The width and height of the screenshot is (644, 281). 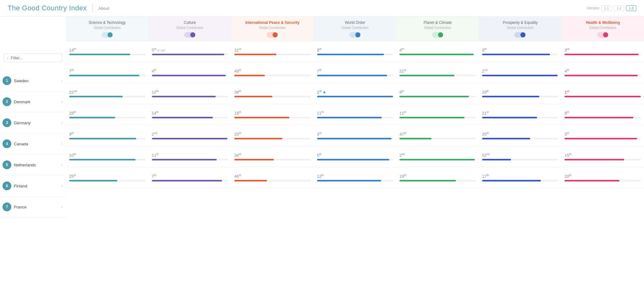 I want to click on country-rank-badge: 2, so click(x=7, y=102).